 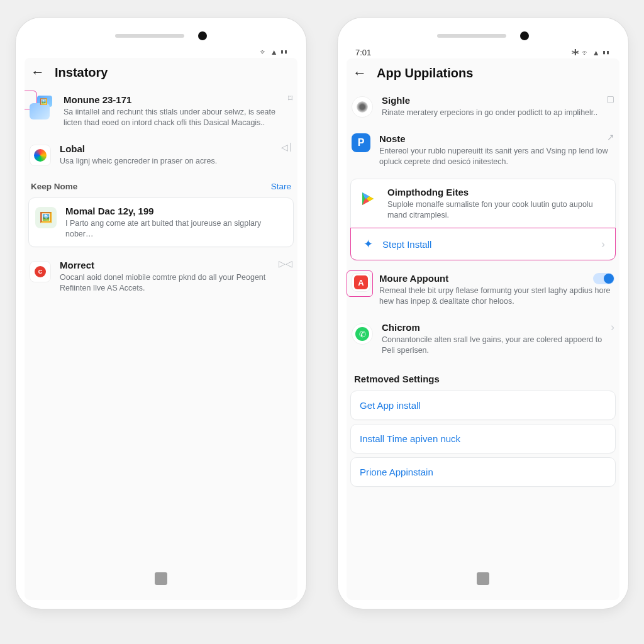 What do you see at coordinates (287, 147) in the screenshot?
I see `sound-glyph-icon: ◁⏐` at bounding box center [287, 147].